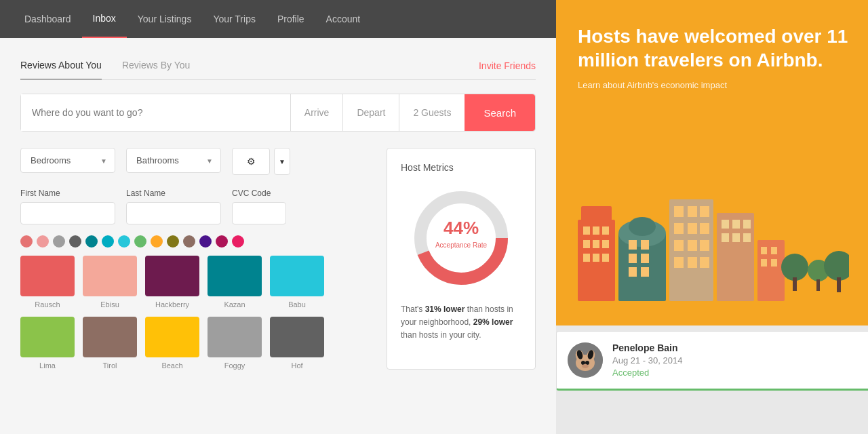  What do you see at coordinates (507, 66) in the screenshot?
I see `invite-friends-link: Invite Friends` at bounding box center [507, 66].